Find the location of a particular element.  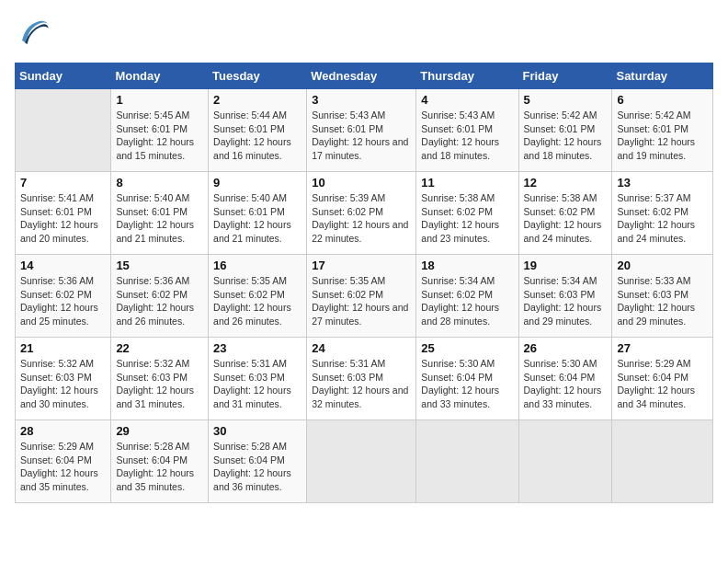

day-info: Sunrise: 5:34 AMSunset: 6:03 PMDaylight:… is located at coordinates (566, 302).